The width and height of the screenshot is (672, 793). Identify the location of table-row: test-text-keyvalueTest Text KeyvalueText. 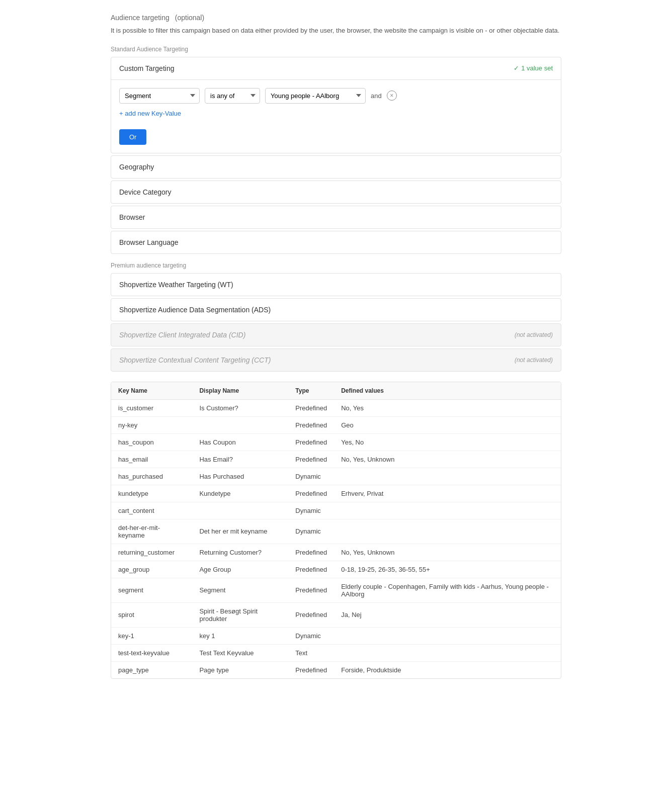
(336, 653).